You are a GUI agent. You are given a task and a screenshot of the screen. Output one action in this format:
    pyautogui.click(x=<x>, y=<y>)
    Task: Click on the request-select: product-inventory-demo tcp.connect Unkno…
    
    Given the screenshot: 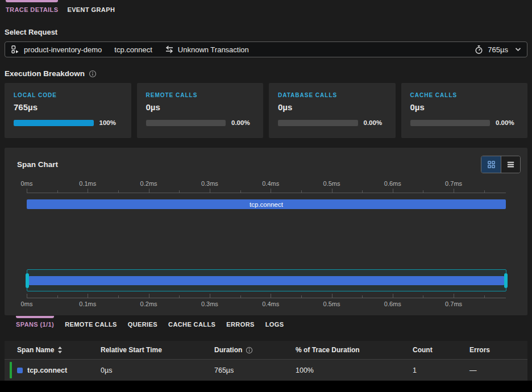 What is the action you would take?
    pyautogui.click(x=266, y=49)
    